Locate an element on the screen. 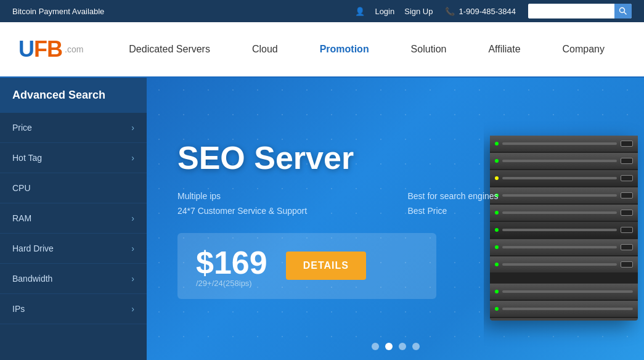 The height and width of the screenshot is (360, 644). sidebar-item-bandwidth: Bandwidth › is located at coordinates (73, 279).